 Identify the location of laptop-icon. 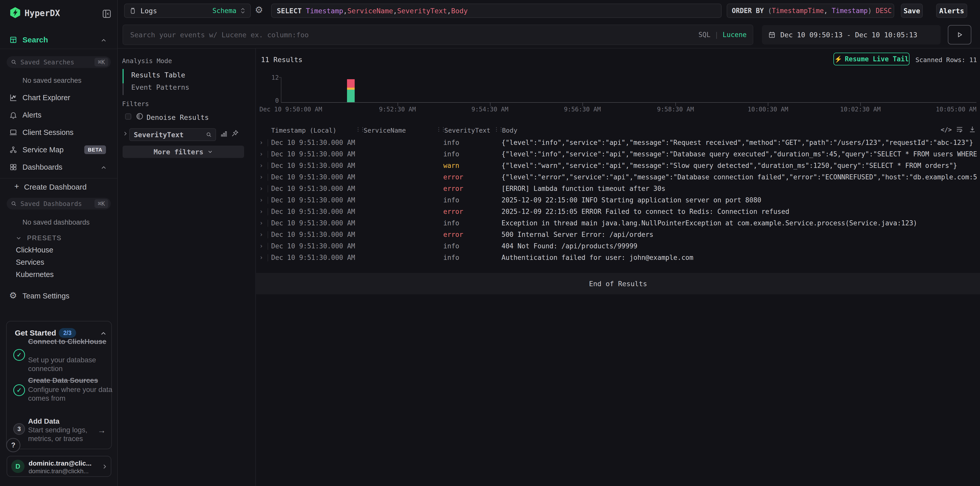
(13, 132).